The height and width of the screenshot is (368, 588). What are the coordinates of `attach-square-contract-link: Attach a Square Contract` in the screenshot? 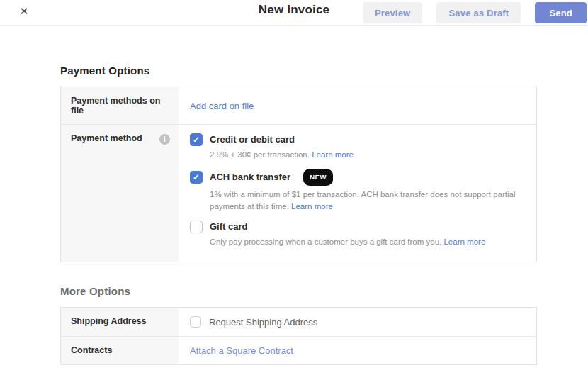 It's located at (242, 350).